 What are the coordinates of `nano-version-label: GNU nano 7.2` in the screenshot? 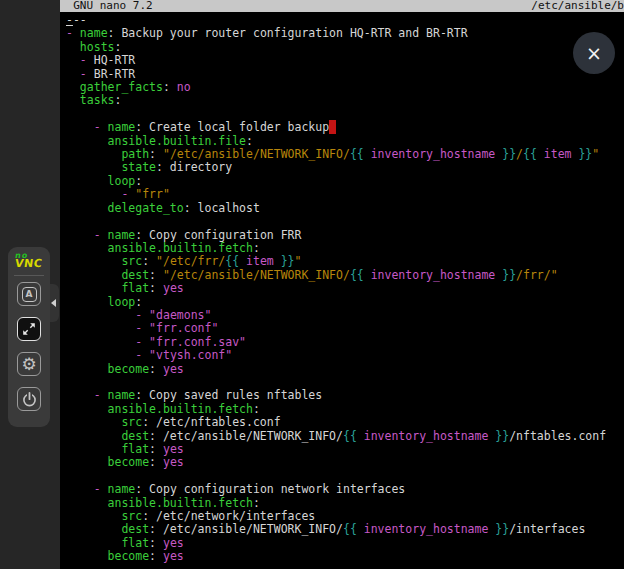 It's located at (106, 6).